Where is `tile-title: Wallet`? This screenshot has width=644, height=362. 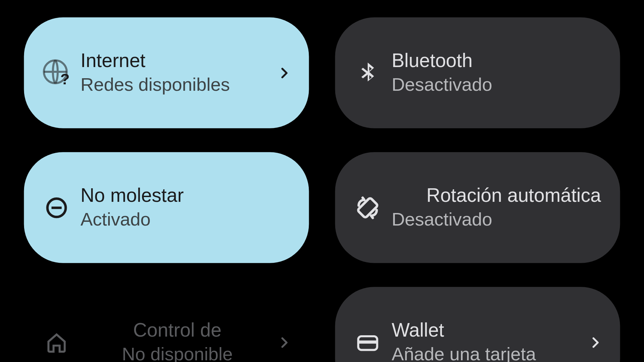 tile-title: Wallet is located at coordinates (488, 330).